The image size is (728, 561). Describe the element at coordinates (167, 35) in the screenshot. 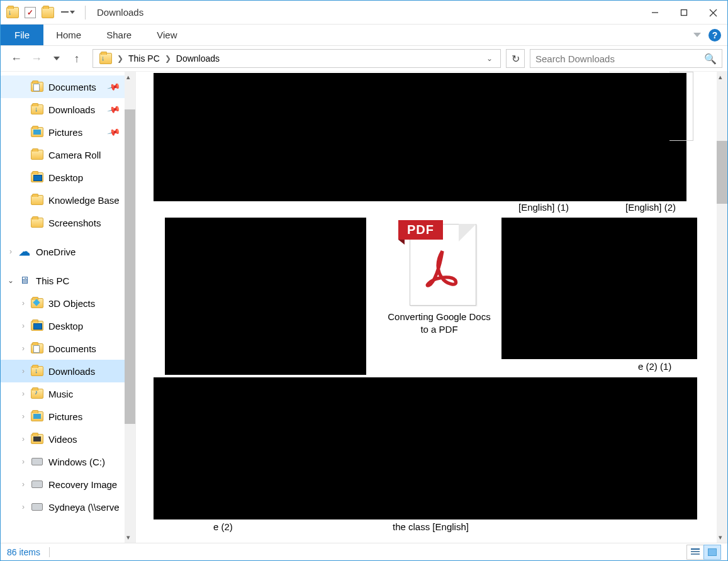

I see `ribbon-tab-view: View` at that location.